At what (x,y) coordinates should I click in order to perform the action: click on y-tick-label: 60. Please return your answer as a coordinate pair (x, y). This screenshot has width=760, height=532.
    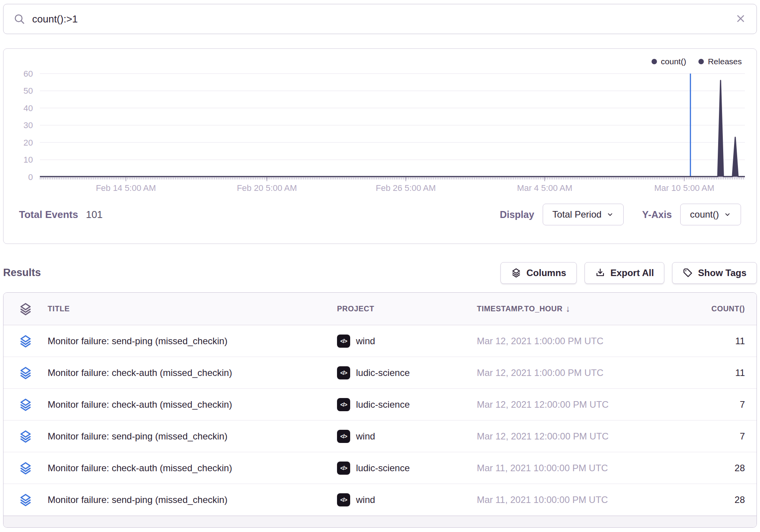
    Looking at the image, I should click on (28, 74).